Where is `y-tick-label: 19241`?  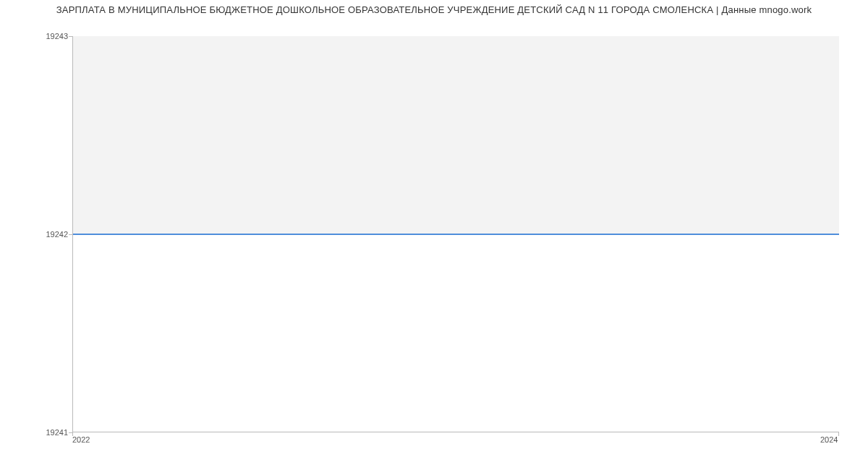 y-tick-label: 19241 is located at coordinates (35, 432).